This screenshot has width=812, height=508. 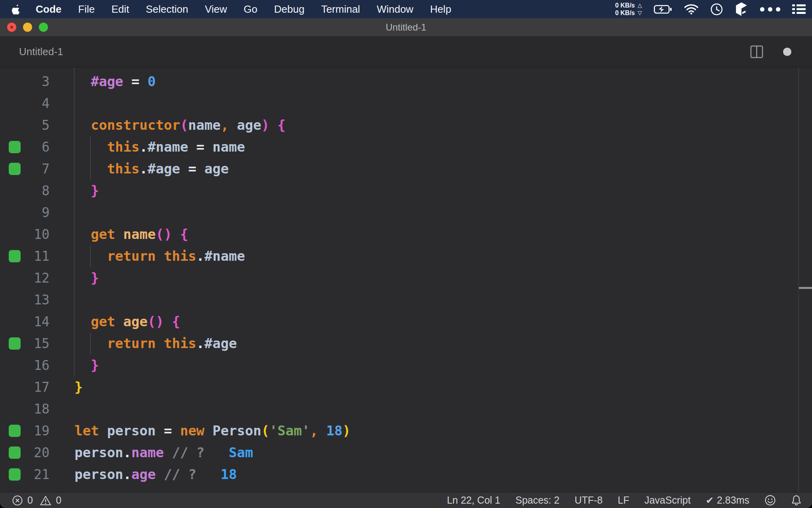 I want to click on line-number: 8, so click(x=25, y=190).